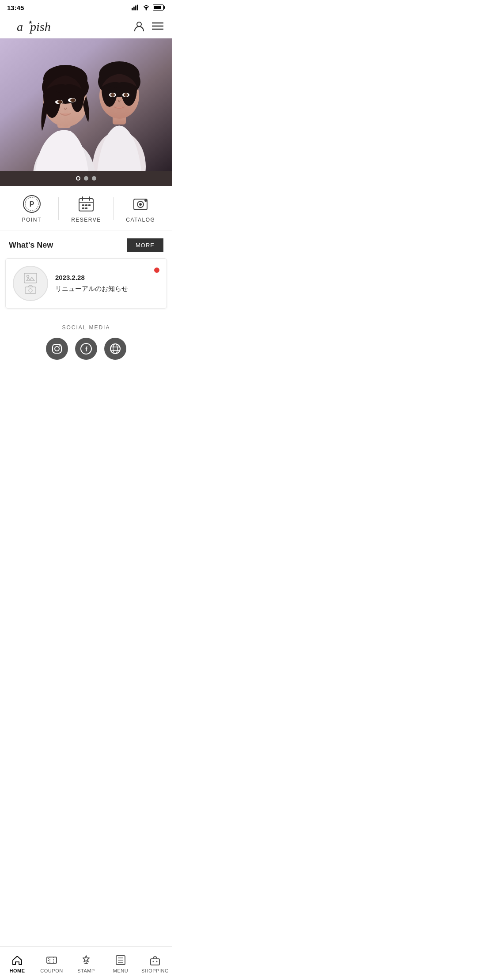  Describe the element at coordinates (32, 204) in the screenshot. I see `point-icon: P` at that location.